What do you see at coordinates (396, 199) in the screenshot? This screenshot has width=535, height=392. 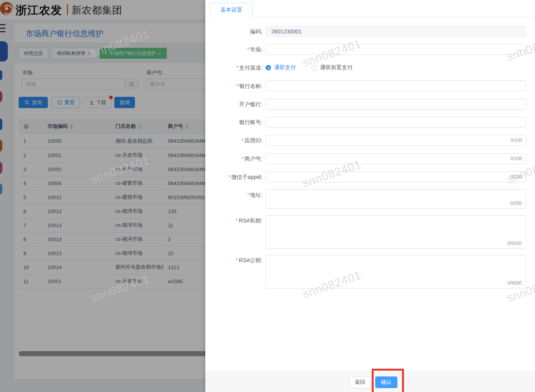 I see `address-textarea: 0/255` at bounding box center [396, 199].